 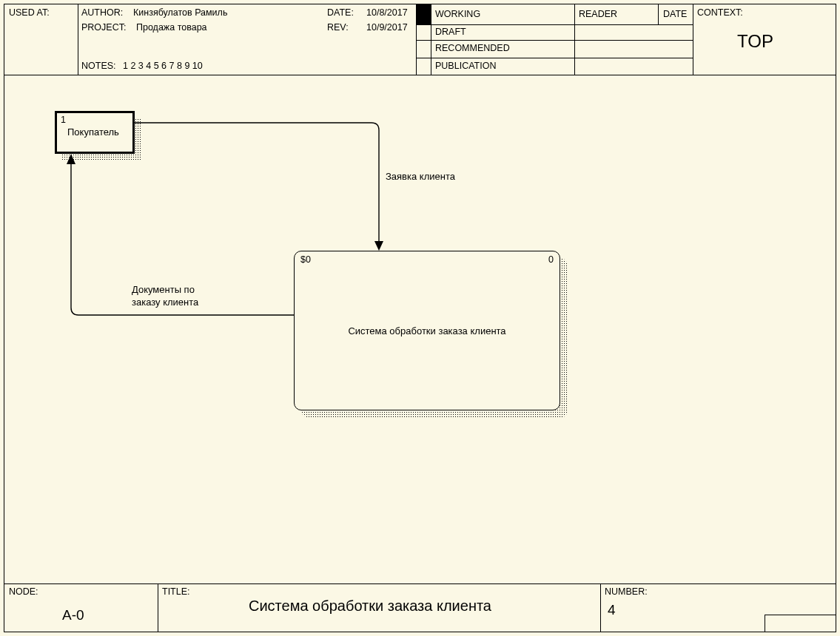 I want to click on footer-node-label: NODE:, so click(x=24, y=592).